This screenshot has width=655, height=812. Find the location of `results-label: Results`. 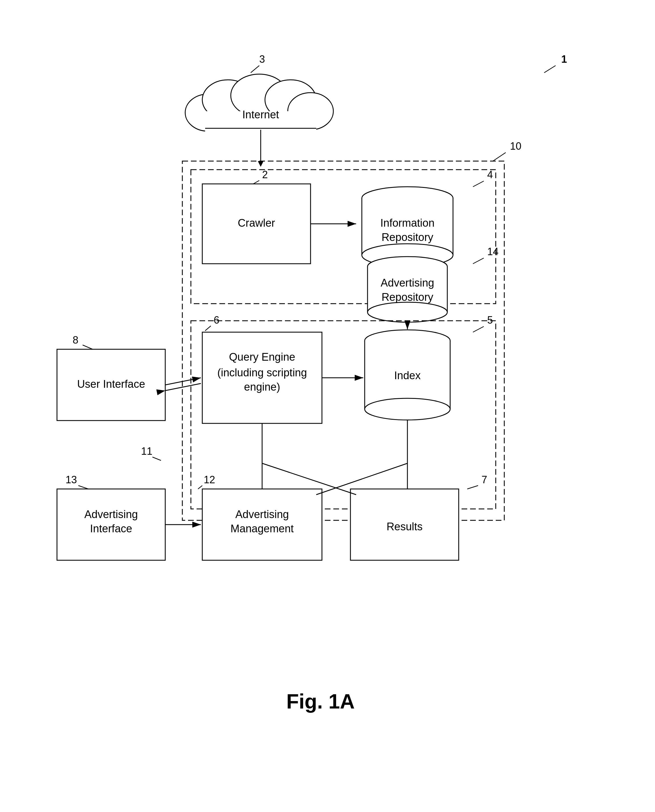

results-label: Results is located at coordinates (405, 527).